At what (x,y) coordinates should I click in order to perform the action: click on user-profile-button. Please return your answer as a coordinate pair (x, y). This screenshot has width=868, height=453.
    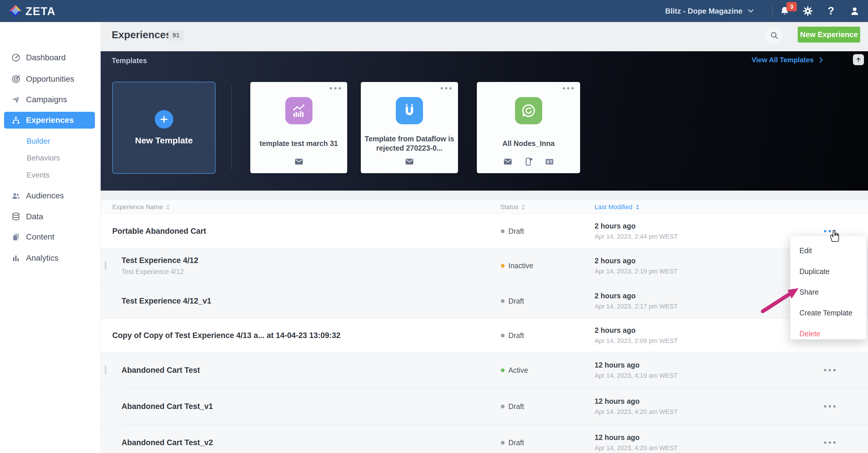
    Looking at the image, I should click on (855, 11).